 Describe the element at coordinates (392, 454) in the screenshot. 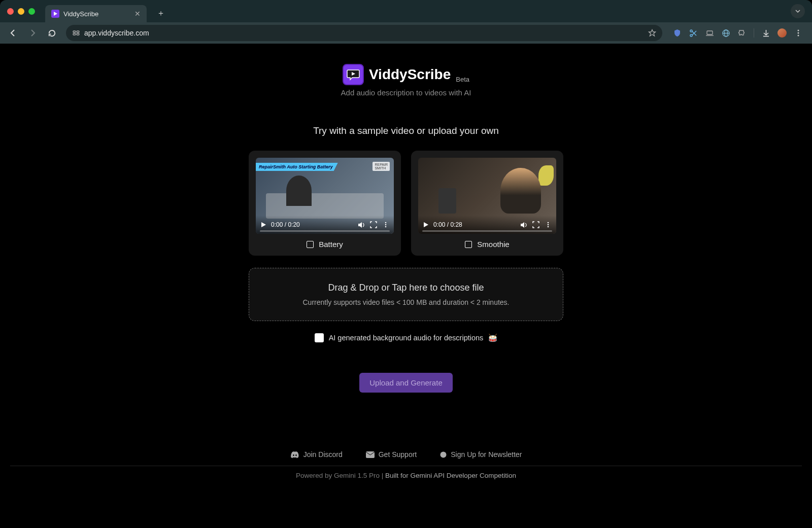

I see `footer-link-support: Get Support` at that location.